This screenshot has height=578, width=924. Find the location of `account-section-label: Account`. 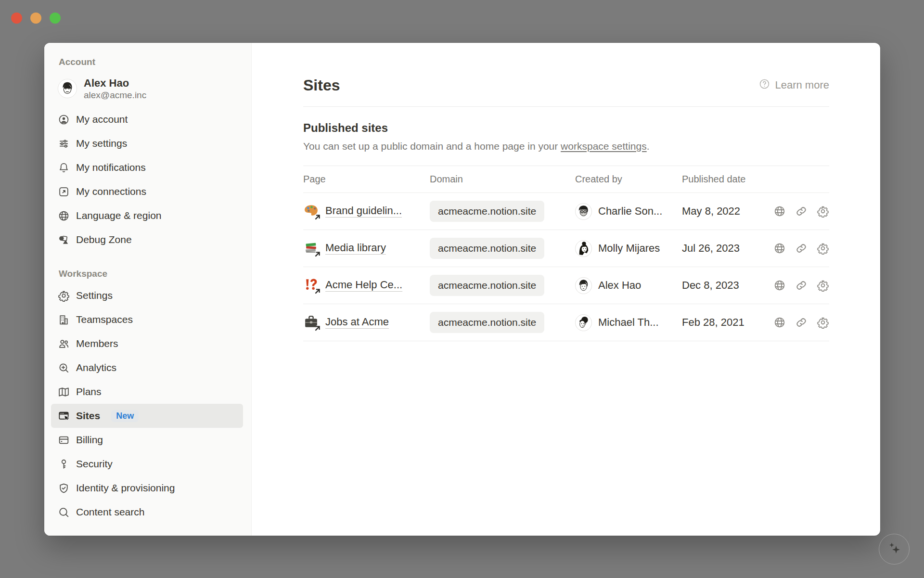

account-section-label: Account is located at coordinates (155, 62).